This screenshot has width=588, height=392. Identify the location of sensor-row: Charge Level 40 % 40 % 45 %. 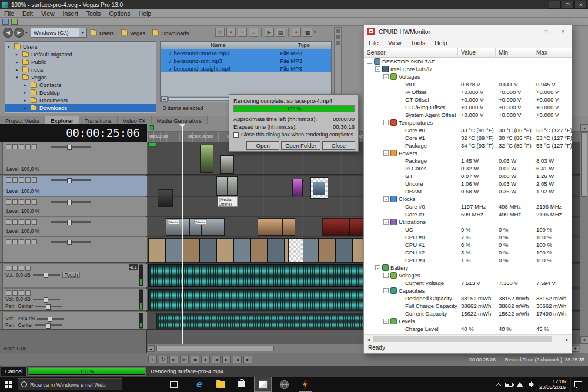
(468, 329).